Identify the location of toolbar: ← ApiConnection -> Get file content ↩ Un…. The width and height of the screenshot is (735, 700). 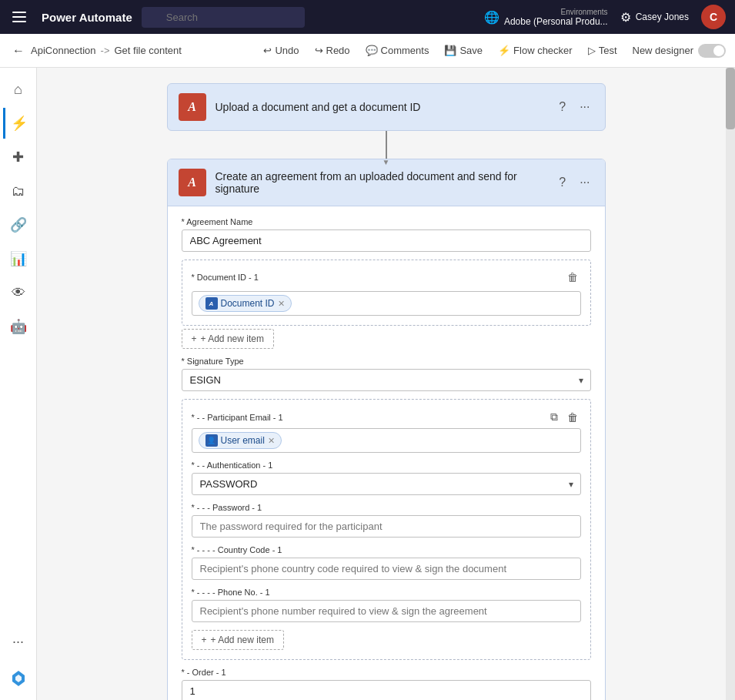
(368, 51).